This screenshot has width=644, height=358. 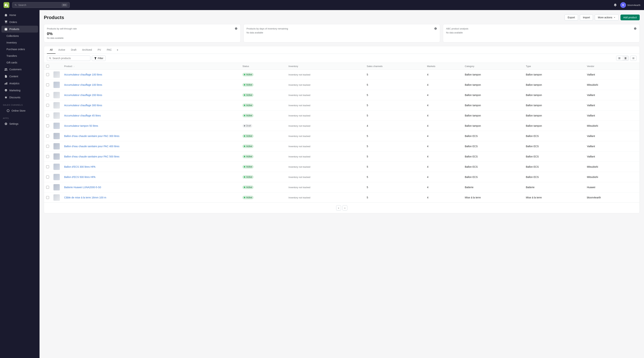 What do you see at coordinates (20, 56) in the screenshot?
I see `sidebar-item-transfers: Transfers` at bounding box center [20, 56].